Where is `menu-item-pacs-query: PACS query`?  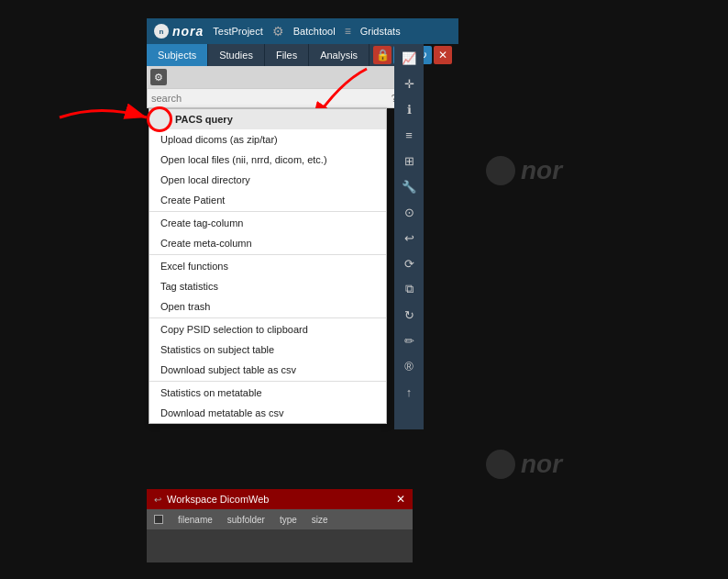 menu-item-pacs-query: PACS query is located at coordinates (268, 119).